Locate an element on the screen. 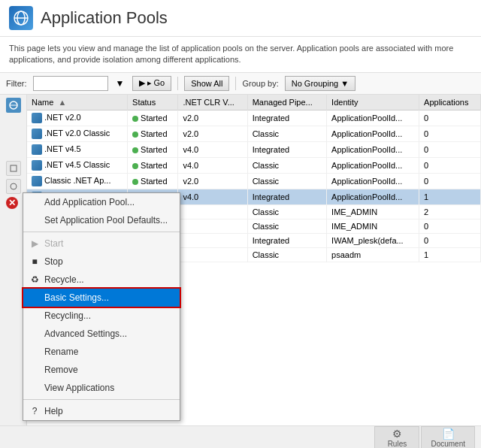  table-row: .NET v4.5 ClassicStartedv4.0ClassicAppli… is located at coordinates (254, 165).